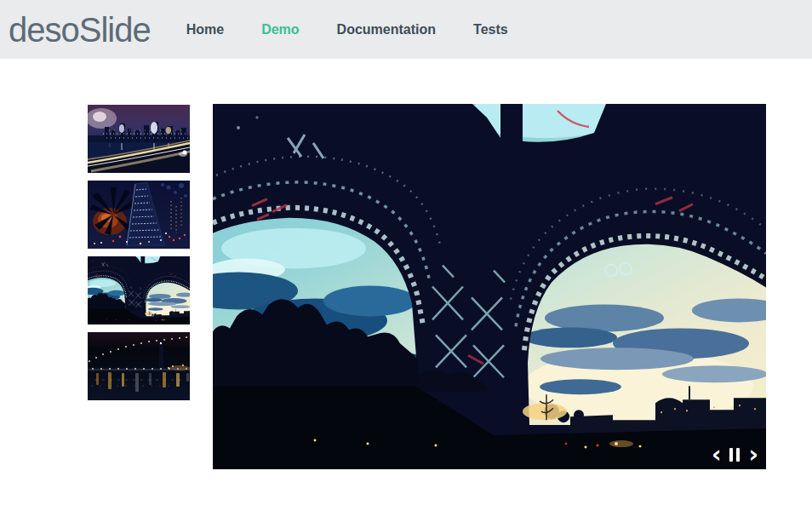 The image size is (812, 511). Describe the element at coordinates (717, 455) in the screenshot. I see `prev-slide-button: ‹` at that location.